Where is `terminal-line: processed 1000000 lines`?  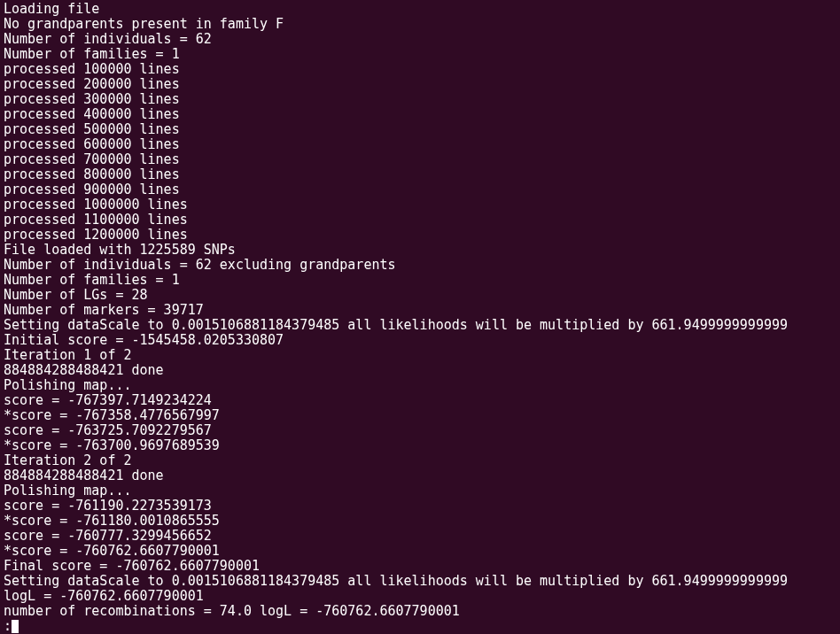
terminal-line: processed 1000000 lines is located at coordinates (420, 205).